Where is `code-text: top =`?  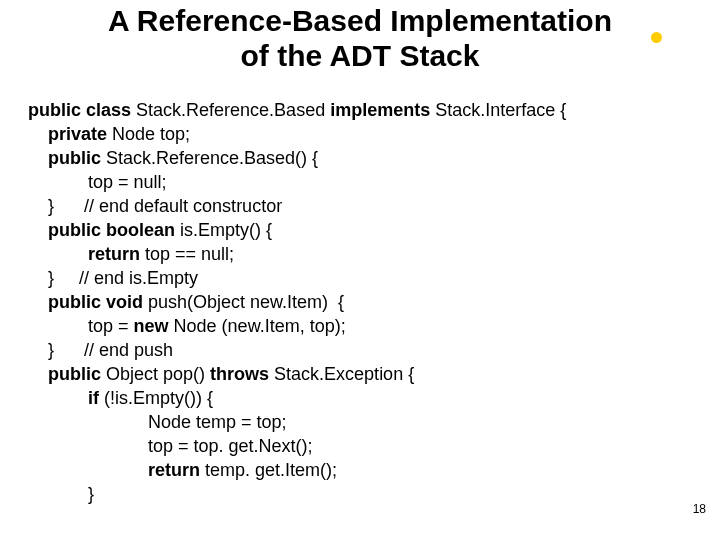
code-text: top = is located at coordinates (81, 326).